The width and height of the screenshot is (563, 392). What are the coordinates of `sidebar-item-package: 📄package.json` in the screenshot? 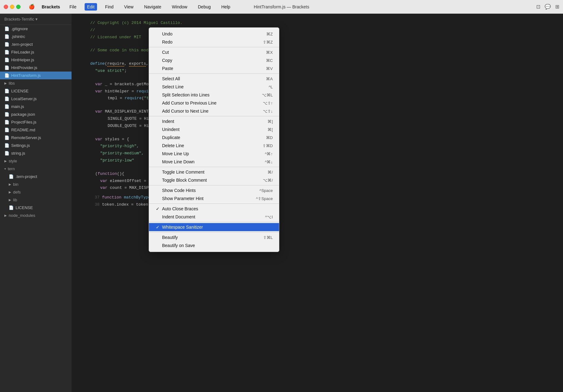 It's located at (36, 114).